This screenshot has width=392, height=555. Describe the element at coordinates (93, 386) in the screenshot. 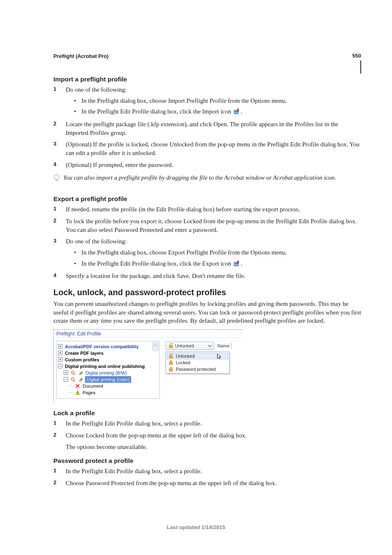

I see `tree-subitem: Document` at that location.